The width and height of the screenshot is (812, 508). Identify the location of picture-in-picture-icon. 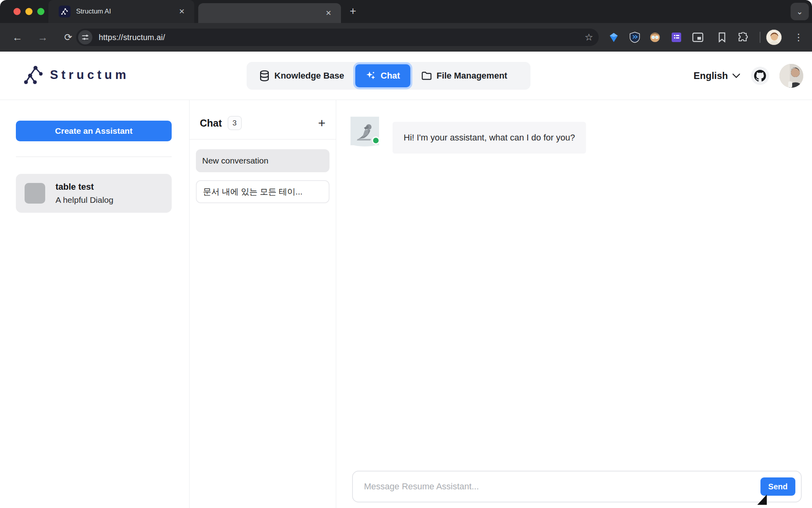
(698, 37).